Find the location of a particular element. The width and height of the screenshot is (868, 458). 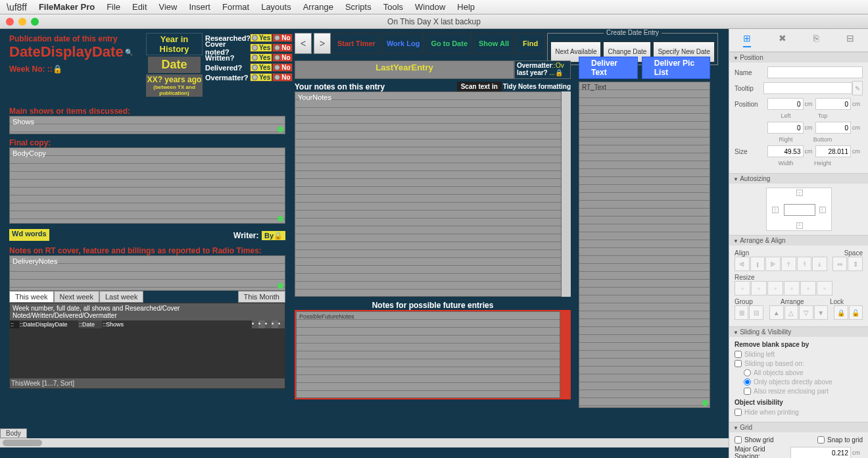

menu-edit: Edit is located at coordinates (139, 7).